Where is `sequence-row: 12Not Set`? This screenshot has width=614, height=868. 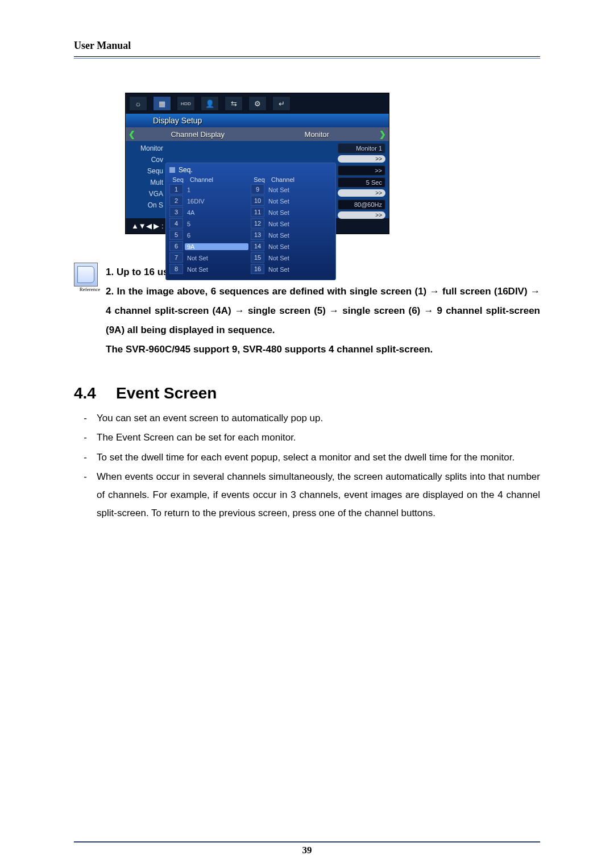 sequence-row: 12Not Set is located at coordinates (291, 224).